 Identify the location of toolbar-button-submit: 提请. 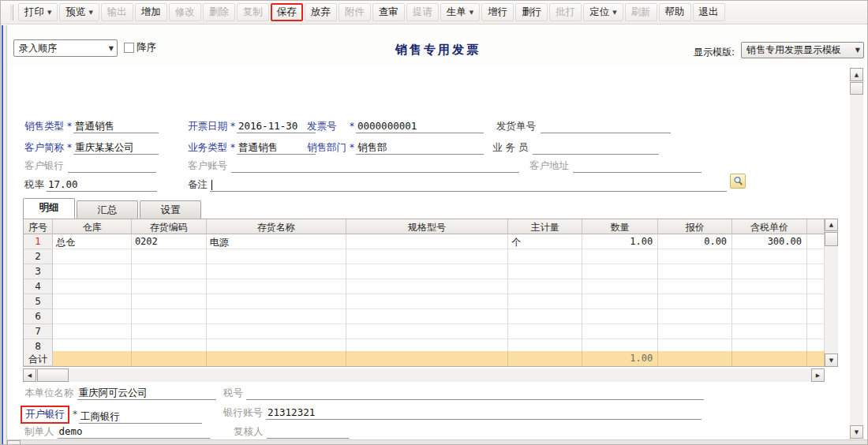
(423, 13).